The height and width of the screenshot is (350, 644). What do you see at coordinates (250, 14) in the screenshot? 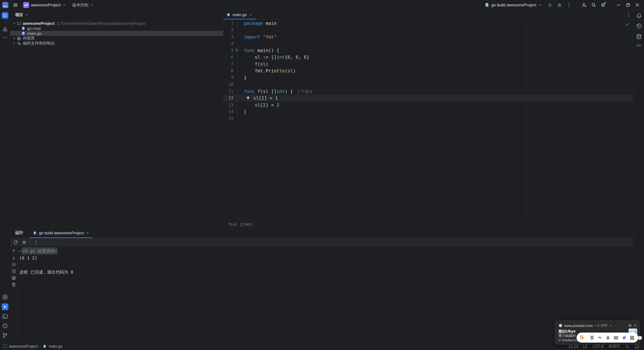
I see `close-icon` at bounding box center [250, 14].